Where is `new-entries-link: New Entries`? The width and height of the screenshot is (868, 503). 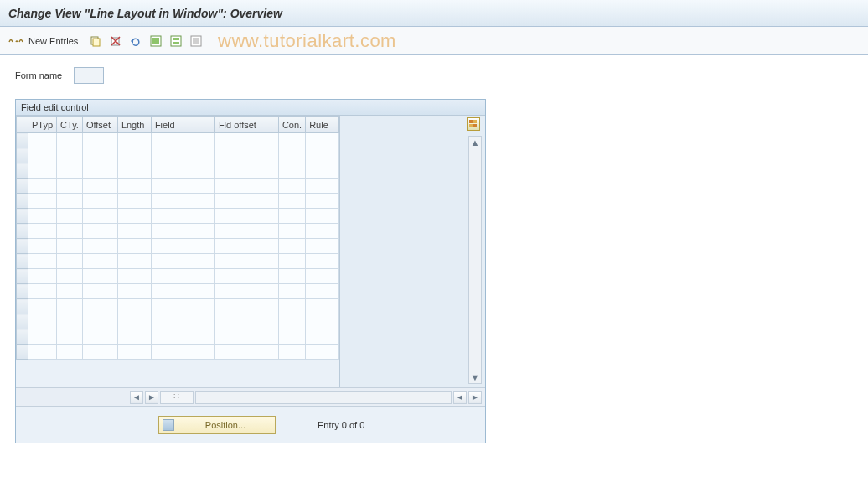 new-entries-link: New Entries is located at coordinates (54, 41).